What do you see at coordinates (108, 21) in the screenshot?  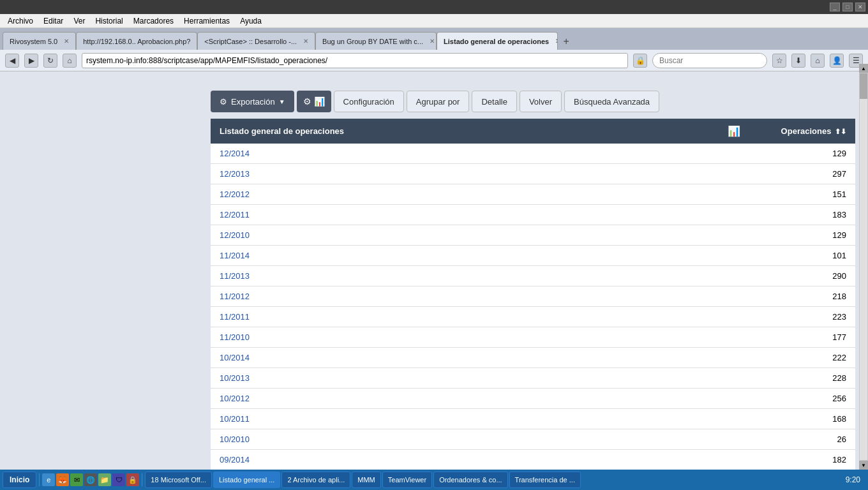 I see `menu-historial: Historial` at bounding box center [108, 21].